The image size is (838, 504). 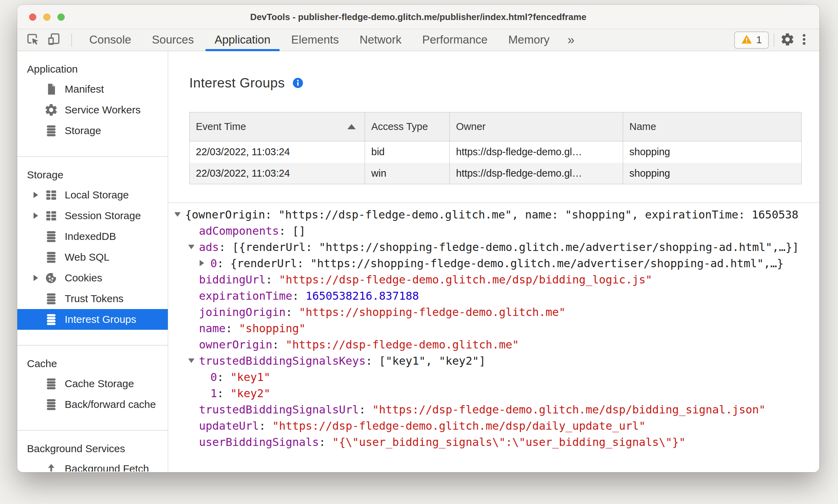 I want to click on sidebar-item-storage: Storage, so click(x=93, y=131).